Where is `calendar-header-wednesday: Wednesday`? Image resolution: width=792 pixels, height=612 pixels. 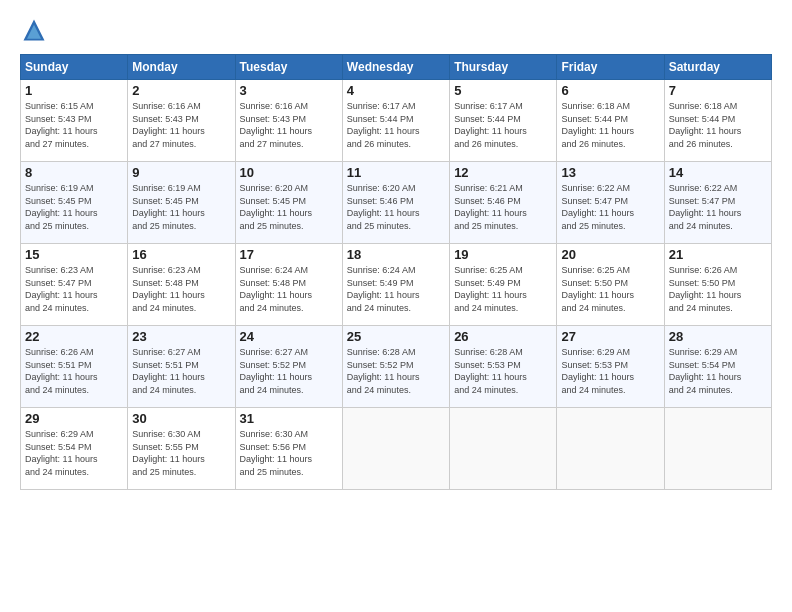 calendar-header-wednesday: Wednesday is located at coordinates (396, 68).